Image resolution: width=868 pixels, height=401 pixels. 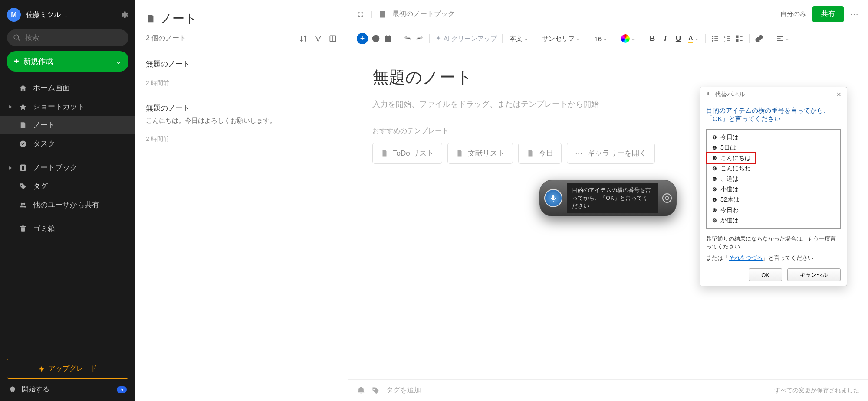 I want to click on search-input, so click(x=68, y=38).